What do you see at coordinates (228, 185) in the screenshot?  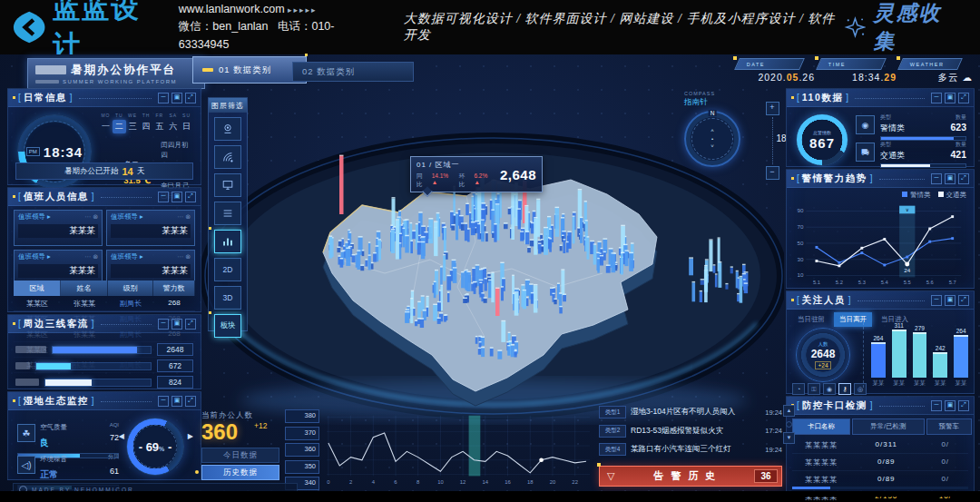 I see `layer-button-monitor-icon` at bounding box center [228, 185].